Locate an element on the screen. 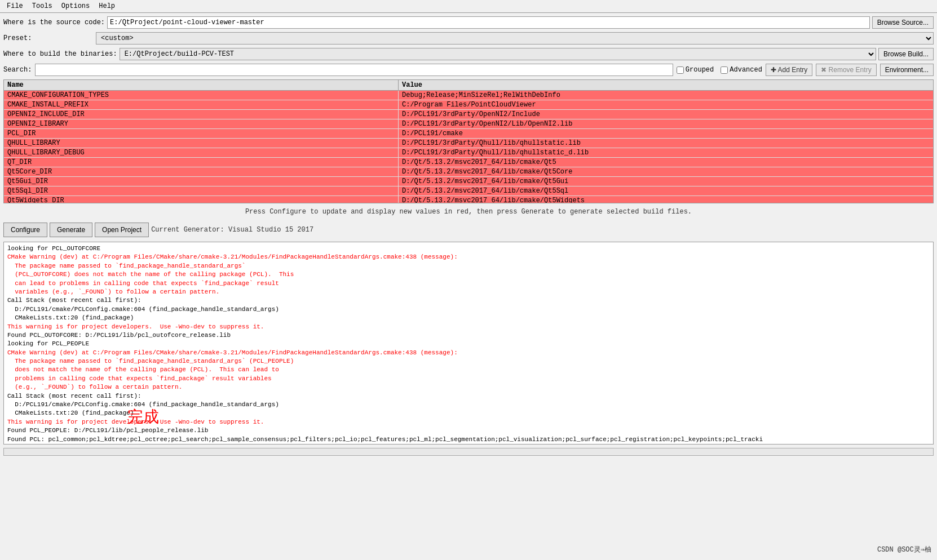  table-row-name: CMAKE_INSTALL_PREFIX is located at coordinates (201, 105).